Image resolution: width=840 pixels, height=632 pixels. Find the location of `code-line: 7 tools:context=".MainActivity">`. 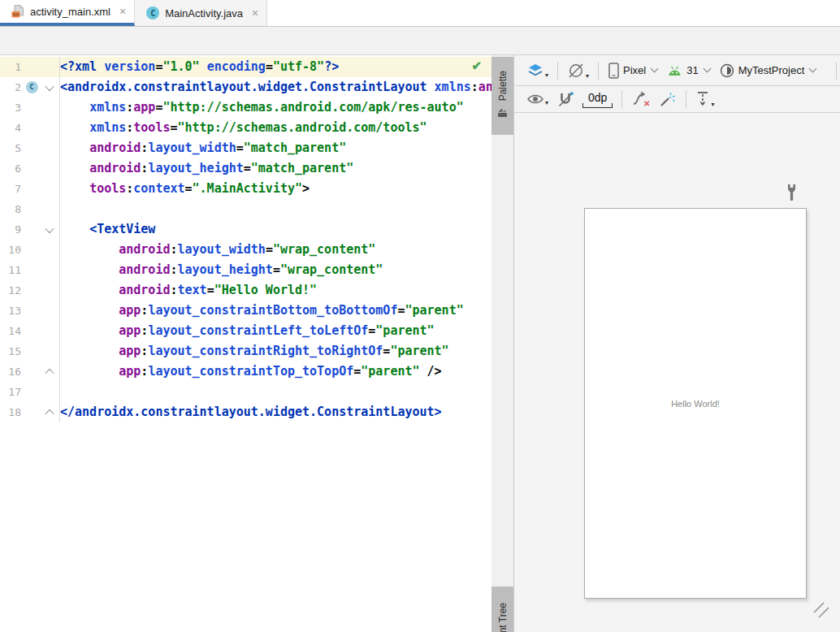

code-line: 7 tools:context=".MainActivity"> is located at coordinates (245, 188).